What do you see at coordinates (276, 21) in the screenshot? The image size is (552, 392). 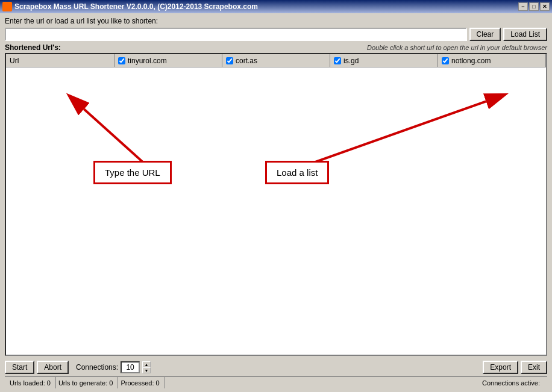 I see `instruction-label: Enter the url or load a url list you lik…` at bounding box center [276, 21].